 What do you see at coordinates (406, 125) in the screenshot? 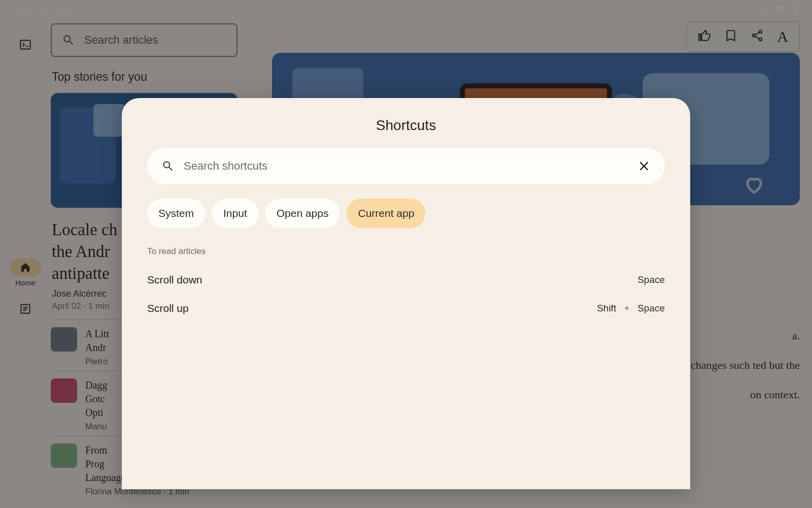
I see `dialog-title: Shortcuts` at bounding box center [406, 125].